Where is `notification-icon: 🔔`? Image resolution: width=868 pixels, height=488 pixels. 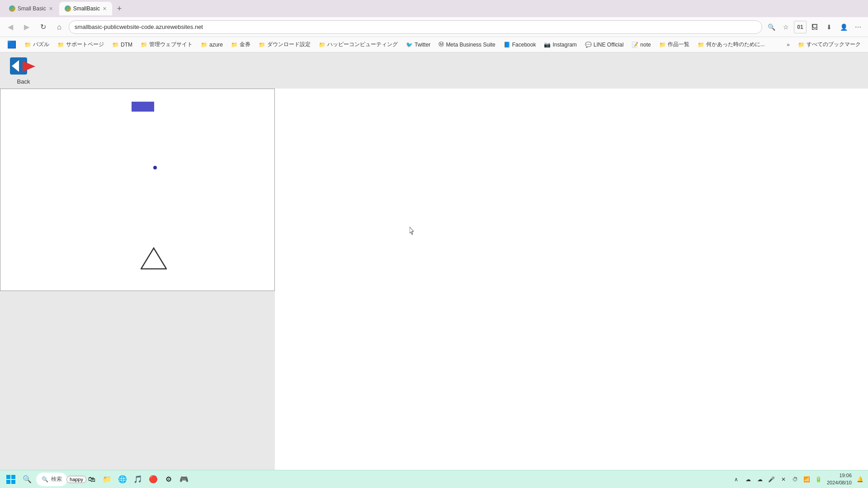
notification-icon: 🔔 is located at coordinates (860, 479).